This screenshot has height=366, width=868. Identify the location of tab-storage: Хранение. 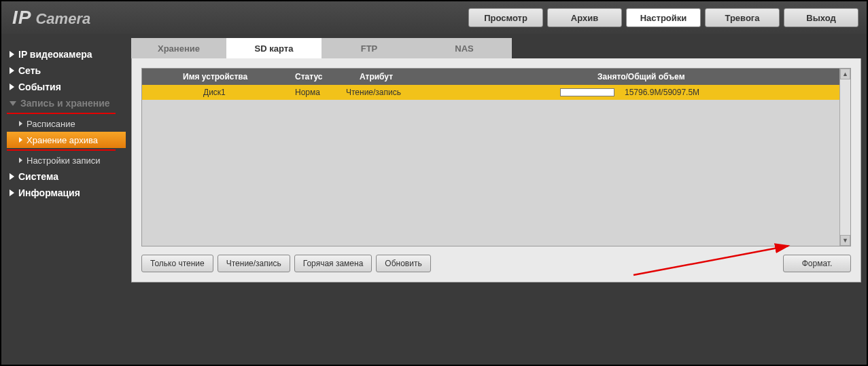
(179, 48).